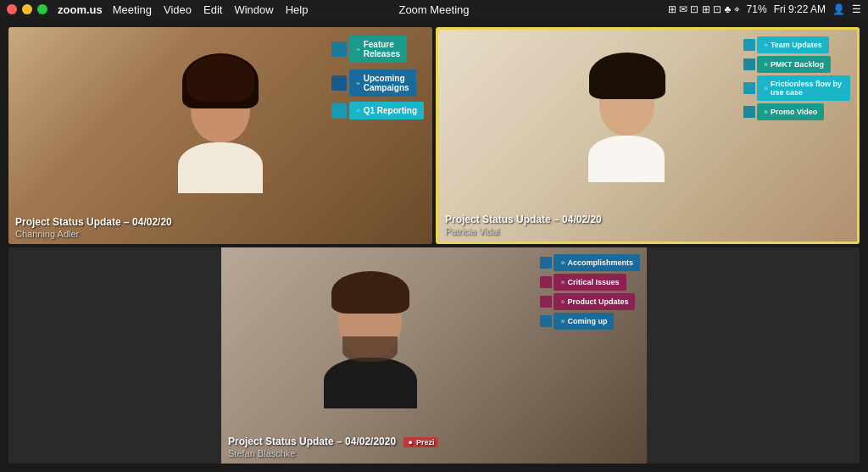 Image resolution: width=868 pixels, height=472 pixels. I want to click on close-button, so click(12, 9).